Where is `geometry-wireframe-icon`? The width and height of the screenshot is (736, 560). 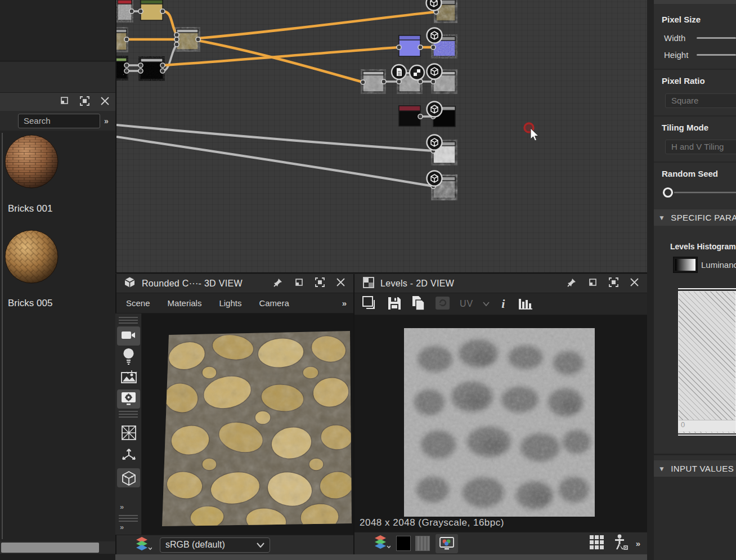 geometry-wireframe-icon is located at coordinates (129, 434).